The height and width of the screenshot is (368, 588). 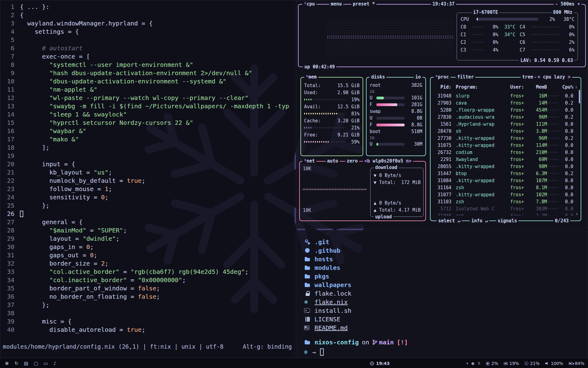 What do you see at coordinates (396, 138) in the screenshot?
I see `disk-row: IO` at bounding box center [396, 138].